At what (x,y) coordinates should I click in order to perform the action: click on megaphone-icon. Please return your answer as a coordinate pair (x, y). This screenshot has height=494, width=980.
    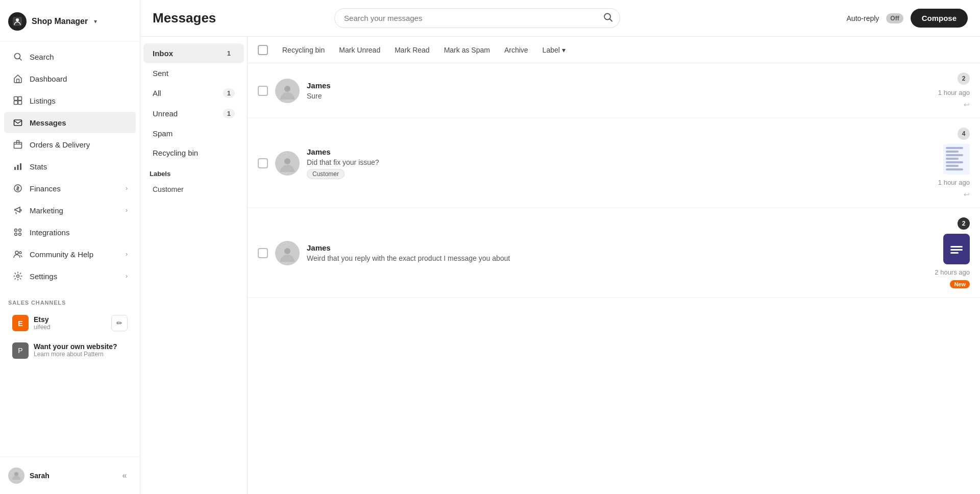
    Looking at the image, I should click on (18, 210).